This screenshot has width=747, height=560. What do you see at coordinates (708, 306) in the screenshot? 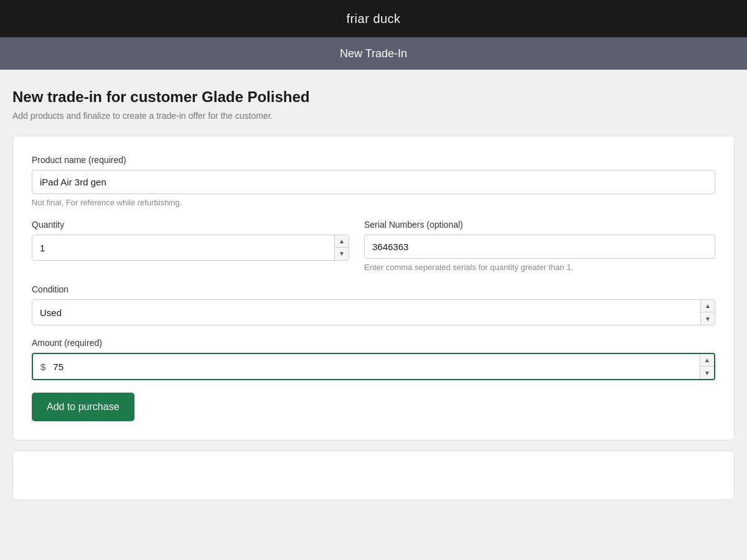
I see `condition-arrow-up: ▲` at bounding box center [708, 306].